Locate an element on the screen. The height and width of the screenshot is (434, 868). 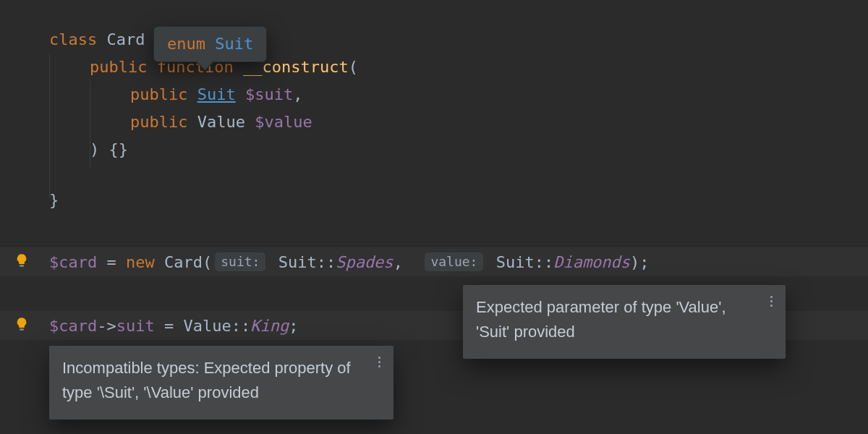
code-line: $card->suit = Value::King; is located at coordinates (174, 326).